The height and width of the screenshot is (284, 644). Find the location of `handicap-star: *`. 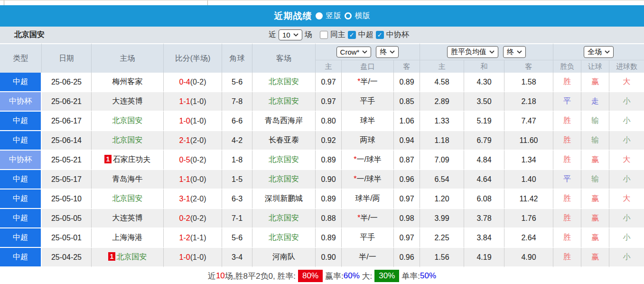

handicap-star: * is located at coordinates (355, 179).